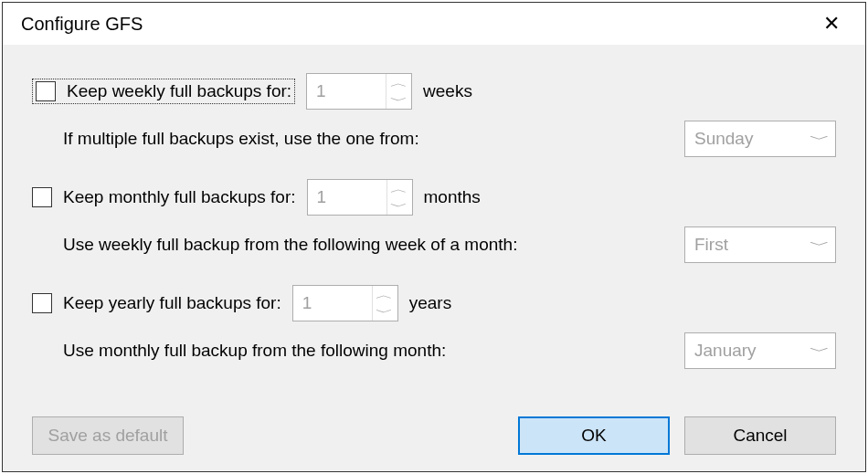 The height and width of the screenshot is (474, 868). I want to click on yearly-checkbox, so click(42, 303).